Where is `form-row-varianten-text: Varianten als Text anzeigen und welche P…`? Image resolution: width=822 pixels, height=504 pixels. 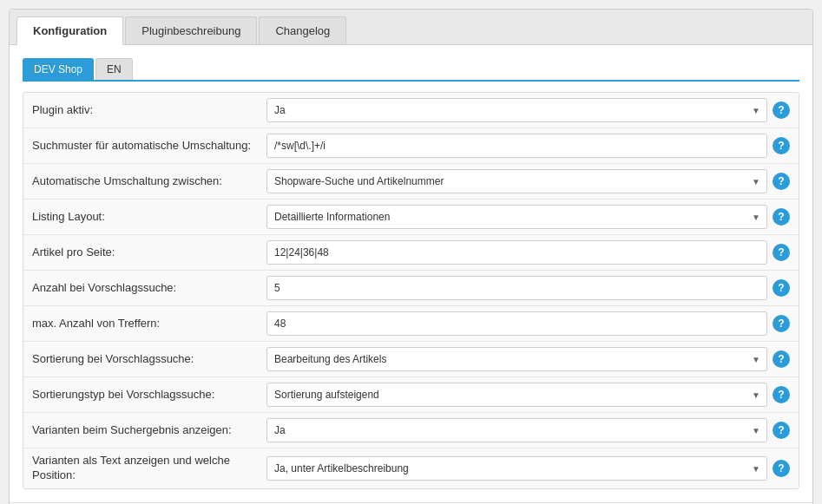
form-row-varianten-text: Varianten als Text anzeigen und welche P… is located at coordinates (411, 468).